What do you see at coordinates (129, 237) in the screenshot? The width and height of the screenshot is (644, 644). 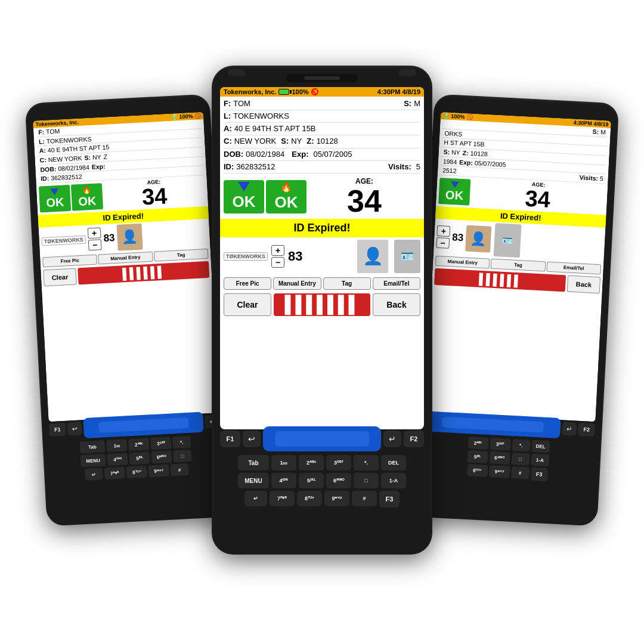 I see `photo-thumb-left: 👤` at bounding box center [129, 237].